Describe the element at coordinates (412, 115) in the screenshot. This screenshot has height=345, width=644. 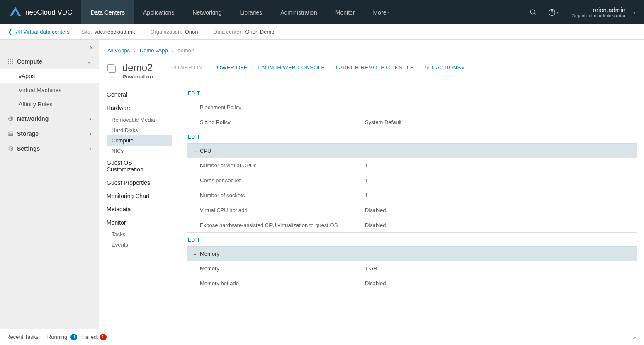
I see `policy-table: Placement Policy - Sizing Policy System …` at that location.